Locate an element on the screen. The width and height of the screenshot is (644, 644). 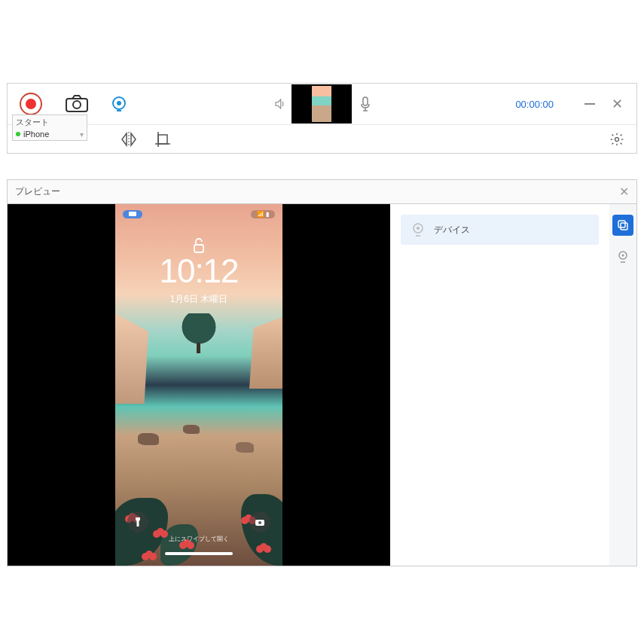
toolbar-secondary: スタート iPhone ▾ is located at coordinates (322, 139).